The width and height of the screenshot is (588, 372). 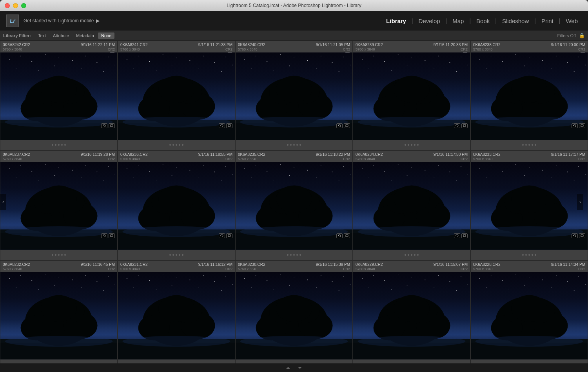 I want to click on photo-cell: 0K6A8236.CR25760 x 38409/1/16 11:18:55 P…, so click(x=176, y=205).